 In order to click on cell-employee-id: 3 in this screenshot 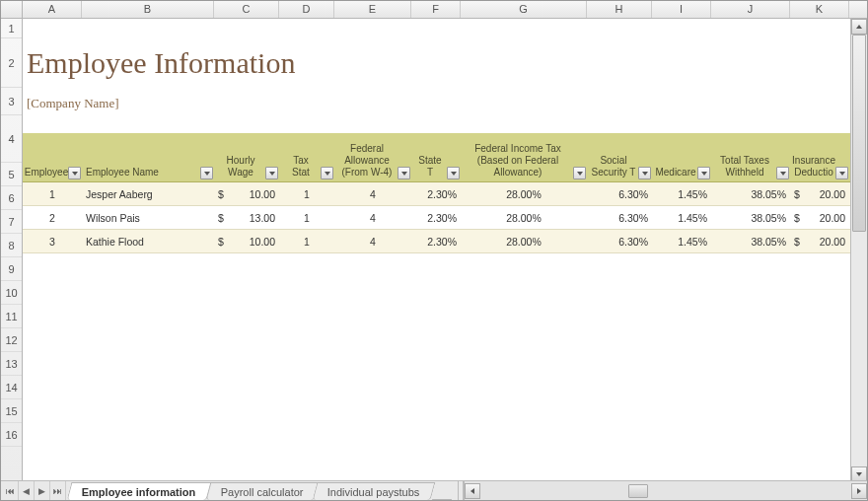, I will do `click(52, 242)`.